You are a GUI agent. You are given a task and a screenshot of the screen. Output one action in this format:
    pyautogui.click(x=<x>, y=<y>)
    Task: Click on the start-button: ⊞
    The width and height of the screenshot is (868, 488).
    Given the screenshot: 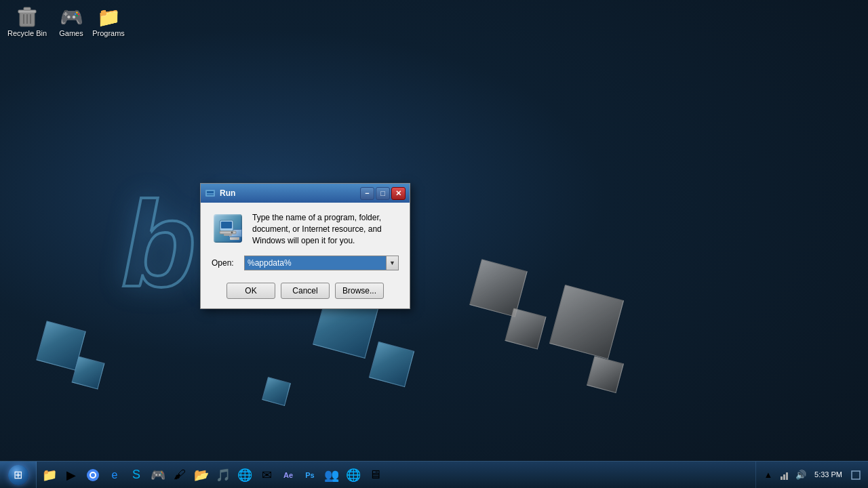 What is the action you would take?
    pyautogui.click(x=18, y=475)
    